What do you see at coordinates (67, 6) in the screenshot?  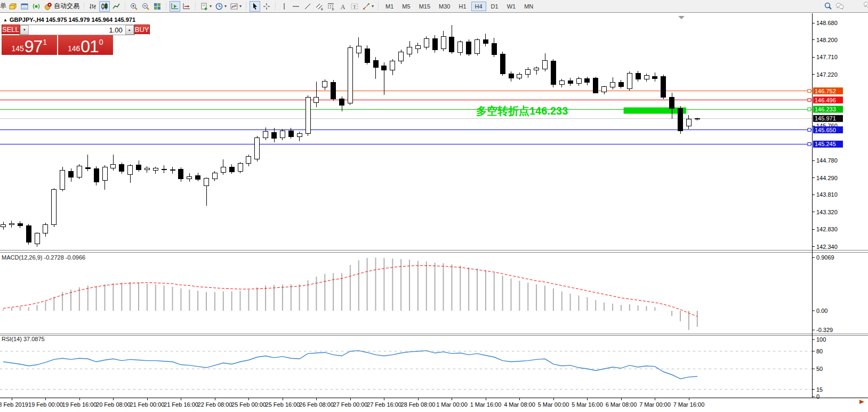 I see `autotrading-label: 自动交易` at bounding box center [67, 6].